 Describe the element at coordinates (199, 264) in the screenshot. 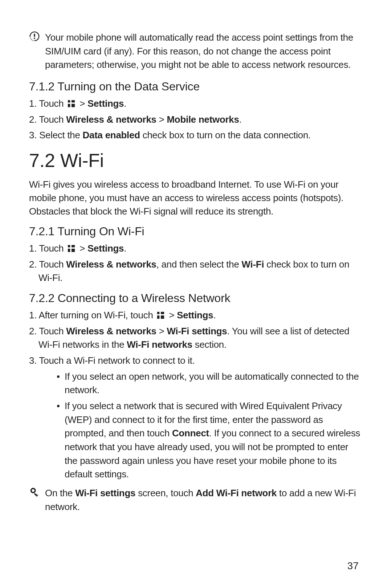

I see `text: , and then select the` at that location.